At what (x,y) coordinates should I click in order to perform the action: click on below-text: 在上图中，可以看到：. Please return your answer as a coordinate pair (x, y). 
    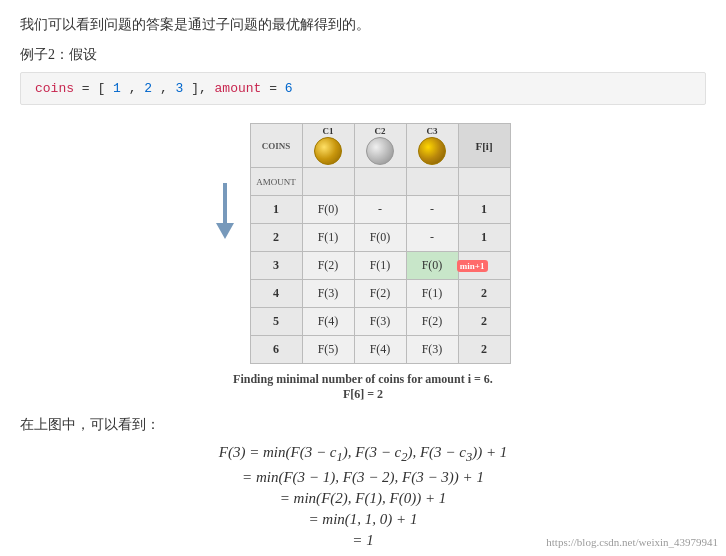
    Looking at the image, I should click on (363, 425).